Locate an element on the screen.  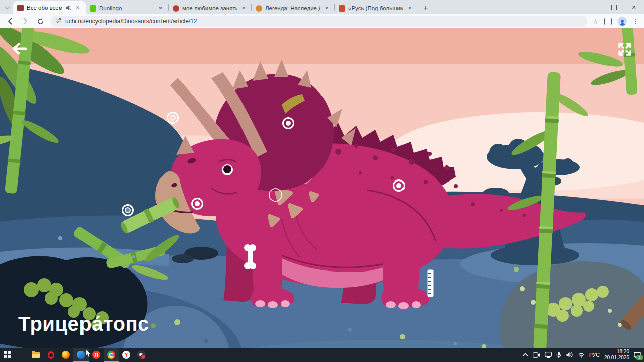
reload-button is located at coordinates (40, 21).